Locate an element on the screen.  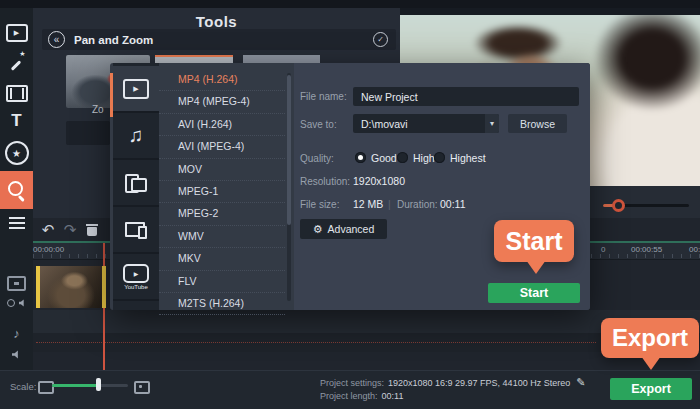
ruler-label-end: 00:0 is located at coordinates (694, 250).